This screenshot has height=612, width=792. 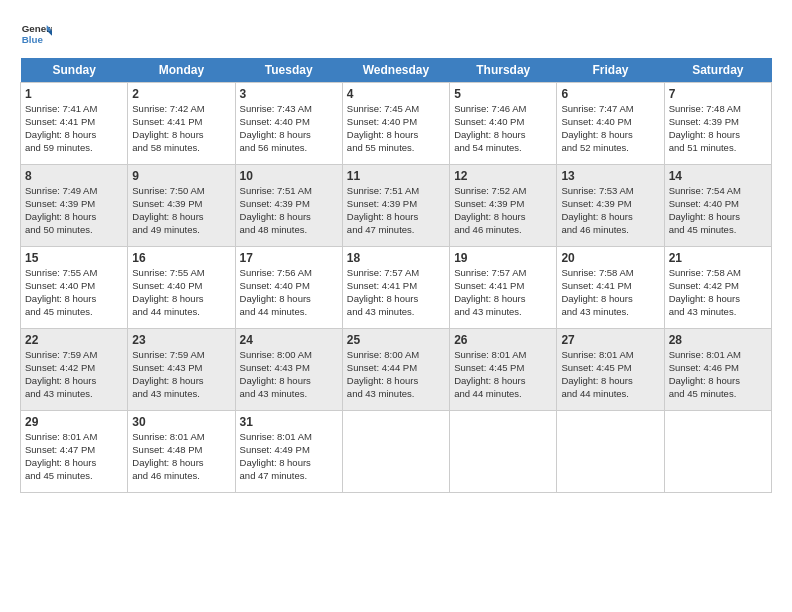 I want to click on day-number: 21, so click(x=718, y=258).